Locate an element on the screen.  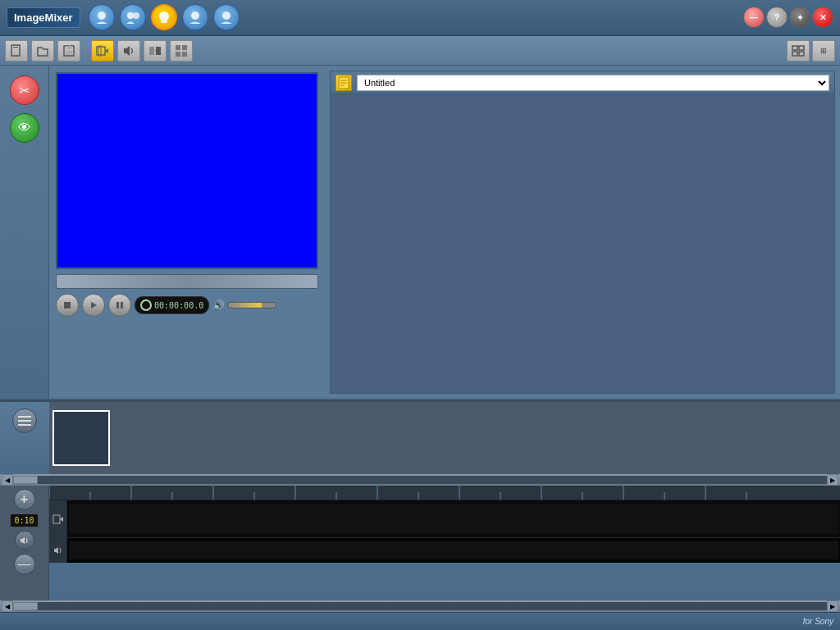
audio-track is located at coordinates (445, 550).